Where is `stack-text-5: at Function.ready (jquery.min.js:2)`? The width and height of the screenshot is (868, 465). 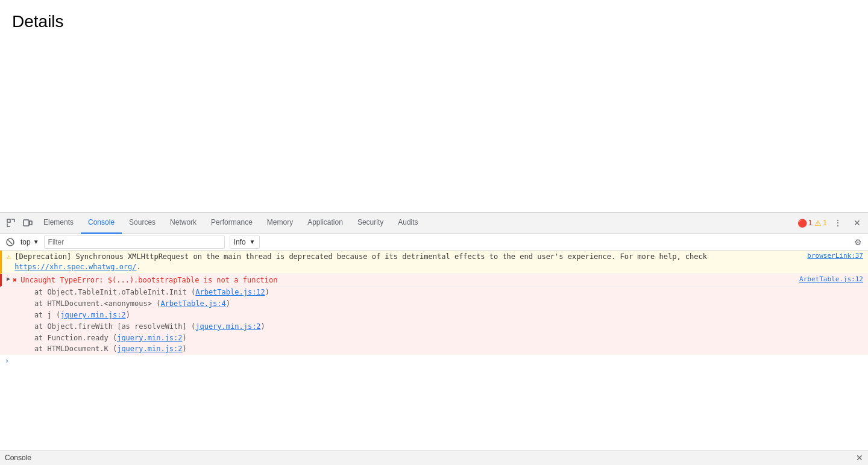
stack-text-5: at Function.ready (jquery.min.js:2) is located at coordinates (102, 339).